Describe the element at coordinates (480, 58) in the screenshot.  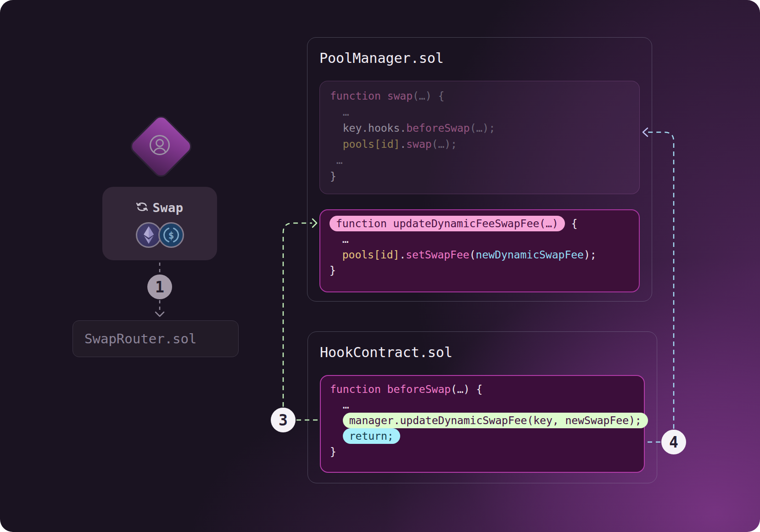
I see `pool-manager-title: PoolManager.sol` at that location.